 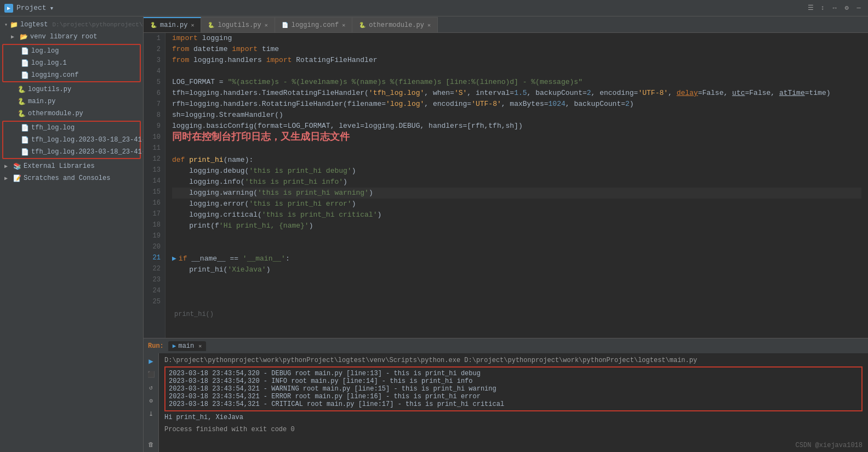 What do you see at coordinates (517, 138) in the screenshot?
I see `code-line-10: 同时在控制台打印日志，又生成日志文件` at bounding box center [517, 138].